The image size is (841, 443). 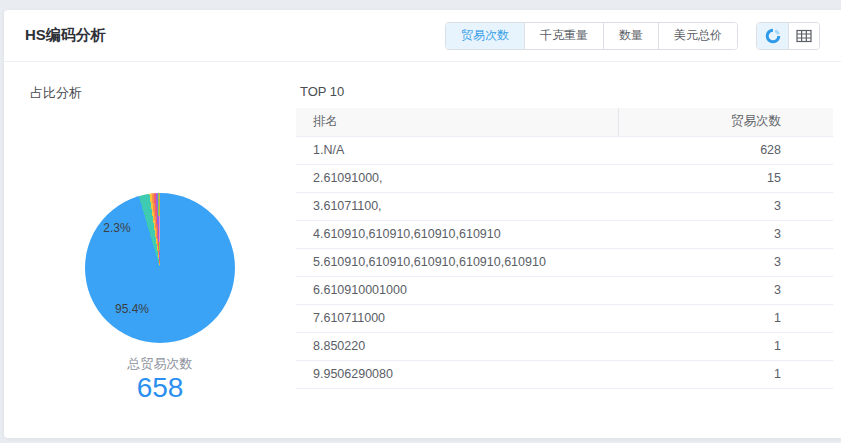 I want to click on pie-chart-icon, so click(x=773, y=36).